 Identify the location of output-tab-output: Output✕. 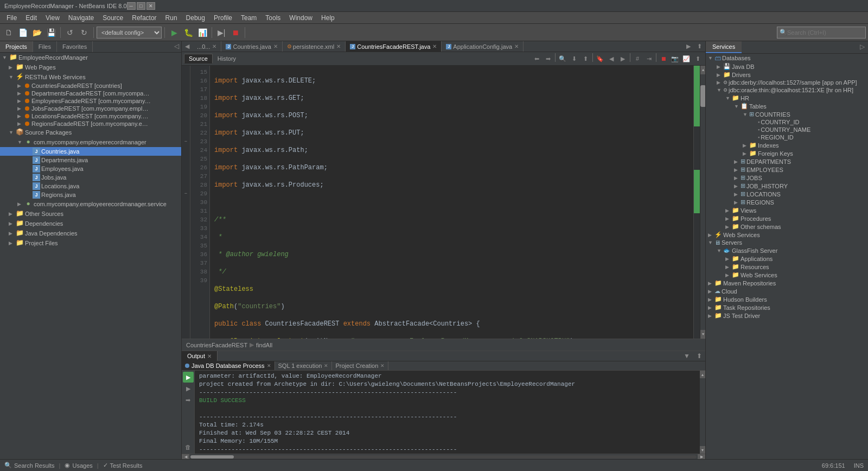
(200, 356).